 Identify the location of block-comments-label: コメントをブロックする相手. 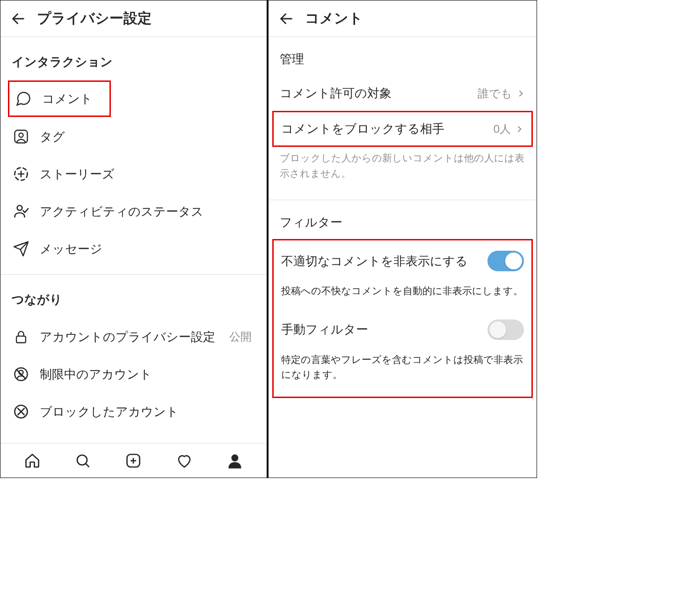
(387, 129).